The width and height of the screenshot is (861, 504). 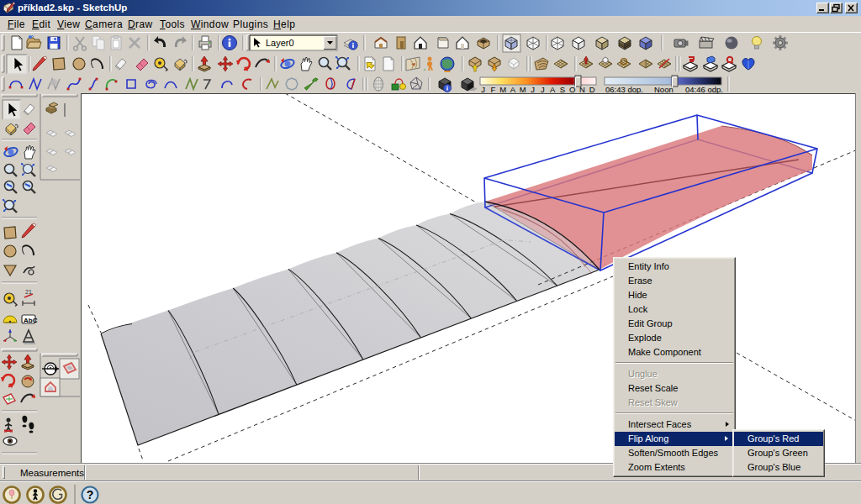 I want to click on svg-text: S, so click(x=563, y=89).